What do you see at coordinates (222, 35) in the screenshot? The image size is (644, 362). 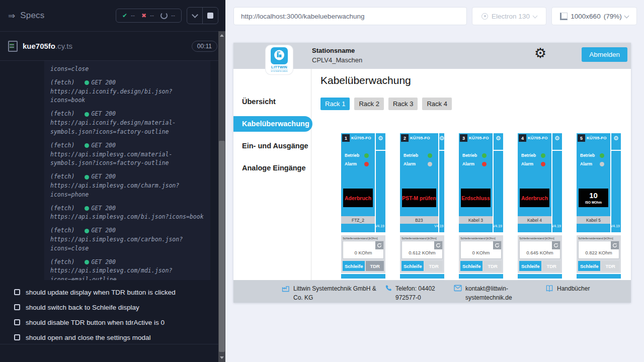 I see `scroll-up-icon` at bounding box center [222, 35].